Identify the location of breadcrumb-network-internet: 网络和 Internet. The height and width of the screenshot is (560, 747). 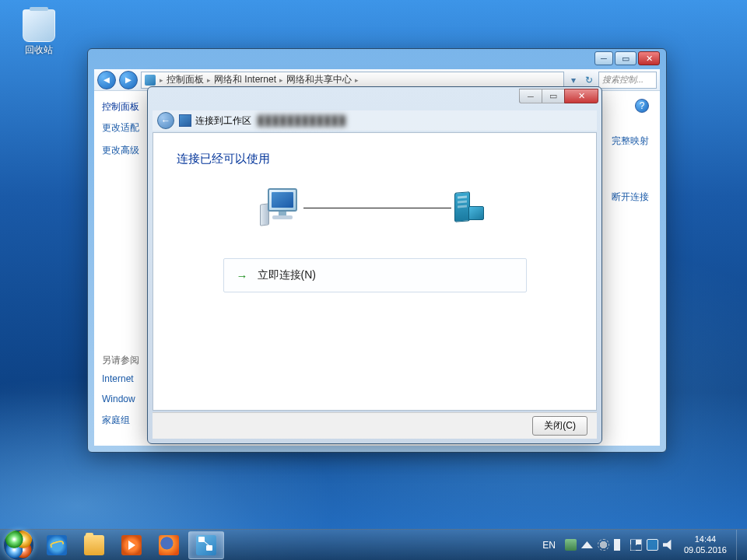
(245, 79).